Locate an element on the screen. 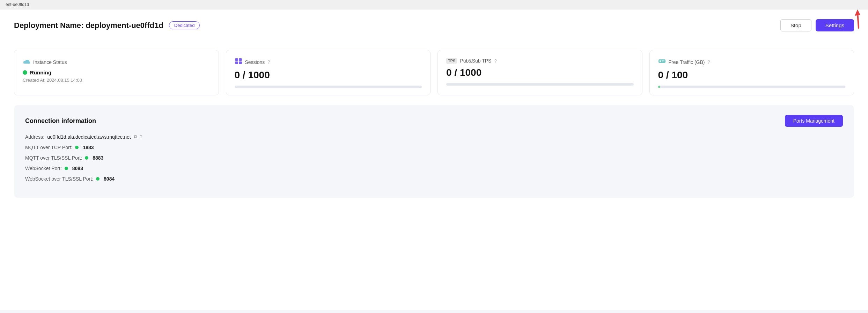 The width and height of the screenshot is (868, 313). sessions-value: 0 / 1000 is located at coordinates (328, 75).